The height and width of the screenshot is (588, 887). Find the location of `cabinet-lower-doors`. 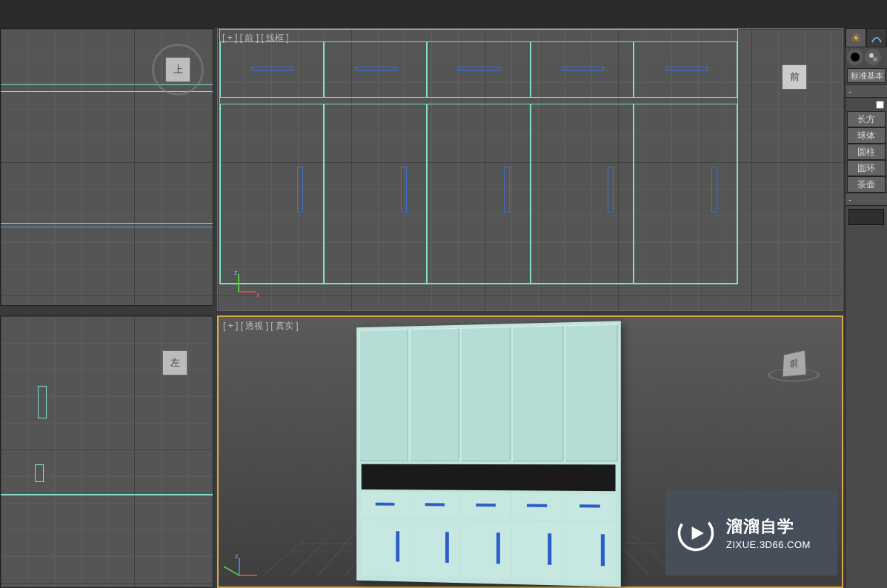

cabinet-lower-doors is located at coordinates (488, 551).